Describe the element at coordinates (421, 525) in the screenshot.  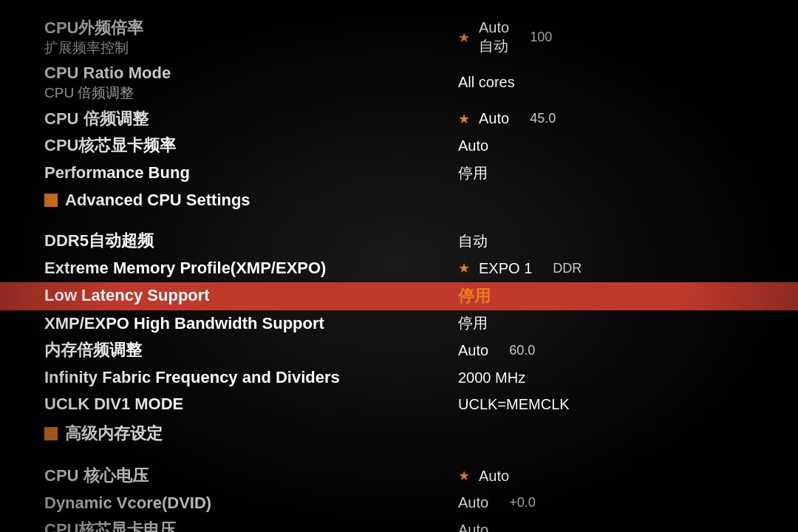
I see `bios-row-cpu-igpu-voltage: CPU核芯显卡电压Auto` at that location.